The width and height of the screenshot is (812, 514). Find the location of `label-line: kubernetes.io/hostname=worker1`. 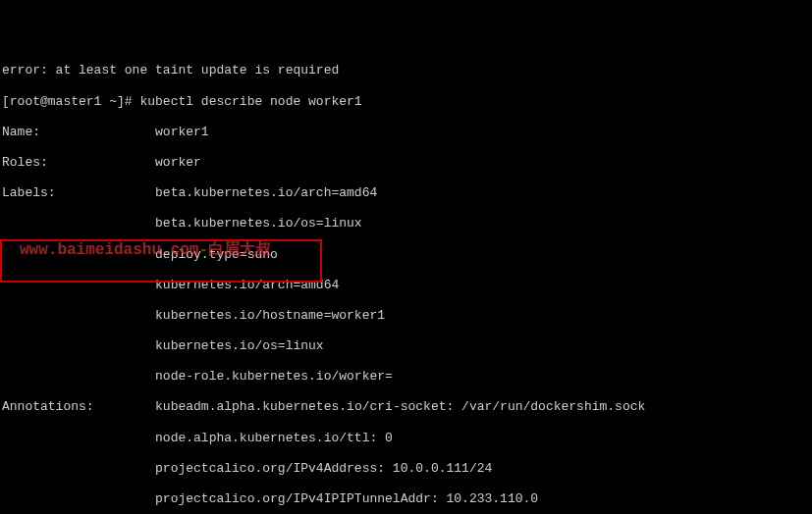

label-line: kubernetes.io/hostname=worker1 is located at coordinates (406, 316).